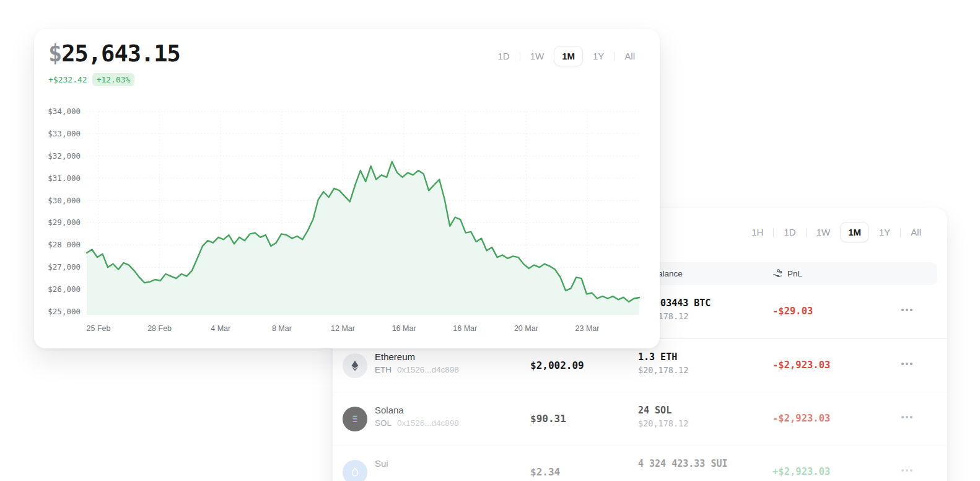 The image size is (980, 481). I want to click on y-axis-tick: $25,000, so click(57, 311).